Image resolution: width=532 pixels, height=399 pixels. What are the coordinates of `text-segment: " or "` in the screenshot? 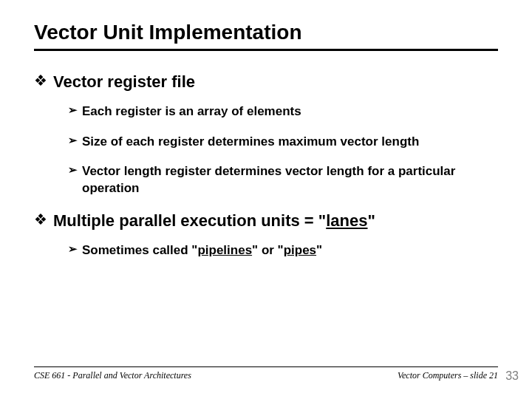 It's located at (267, 250).